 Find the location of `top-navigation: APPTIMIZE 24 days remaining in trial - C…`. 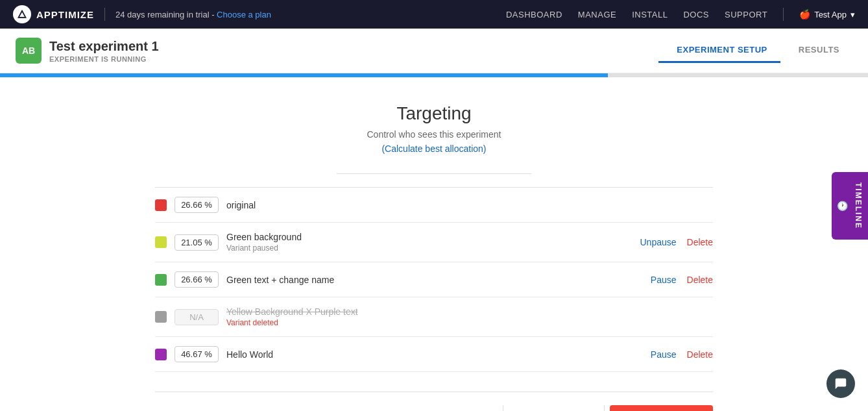

top-navigation: APPTIMIZE 24 days remaining in trial - C… is located at coordinates (434, 14).